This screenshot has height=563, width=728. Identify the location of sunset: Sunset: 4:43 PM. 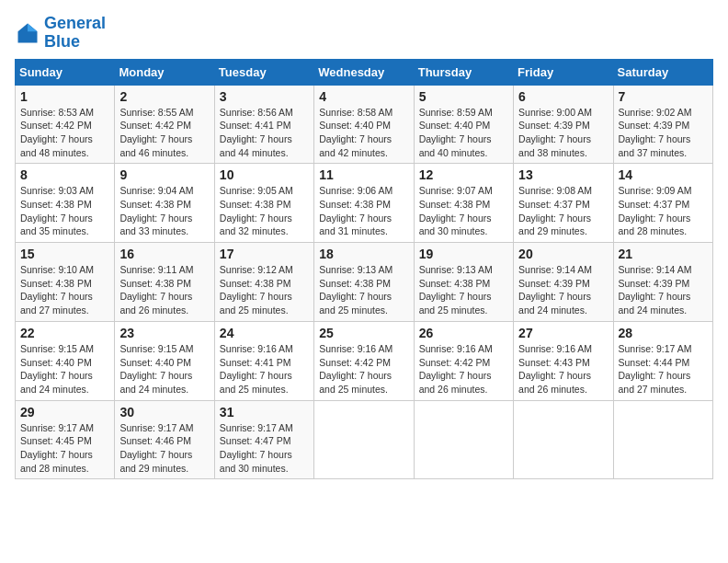
(554, 362).